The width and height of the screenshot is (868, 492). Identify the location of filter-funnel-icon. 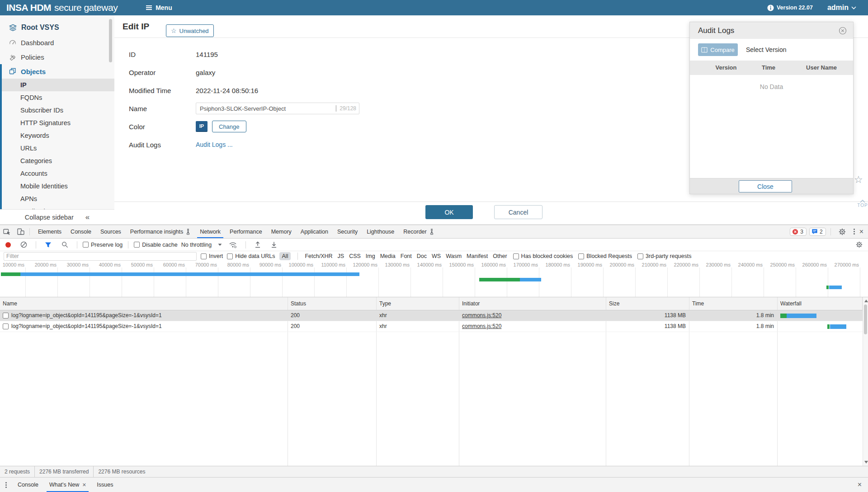
(48, 245).